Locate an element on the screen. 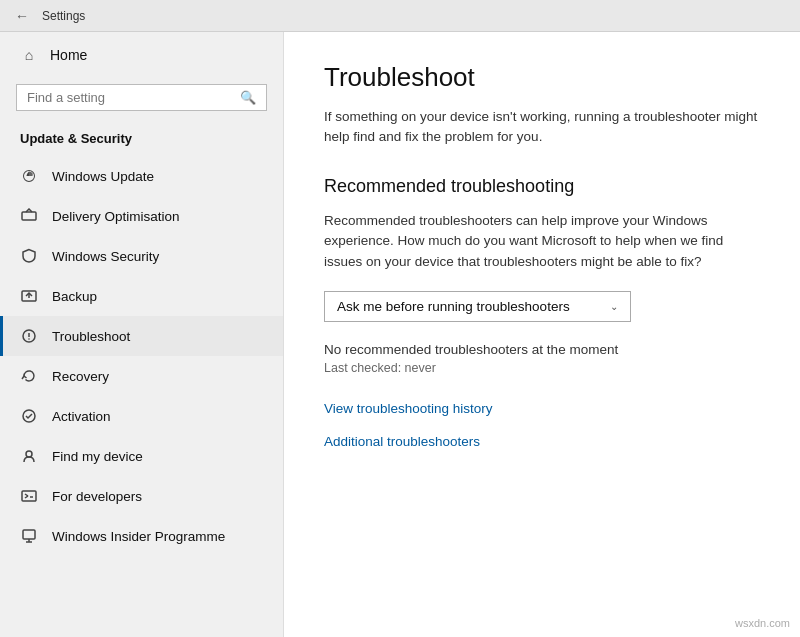  windows-insider-icon is located at coordinates (29, 536).